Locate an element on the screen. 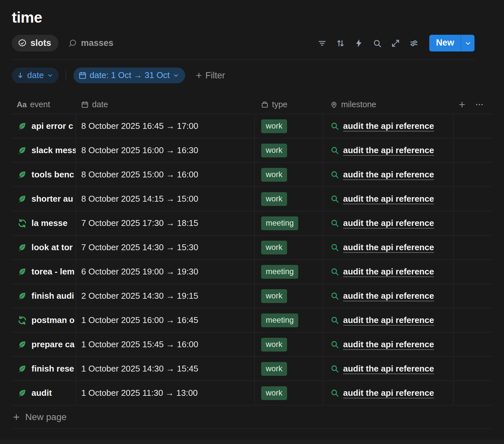  date-cell: 6 October 2025 19:00 → 19:30 is located at coordinates (165, 272).